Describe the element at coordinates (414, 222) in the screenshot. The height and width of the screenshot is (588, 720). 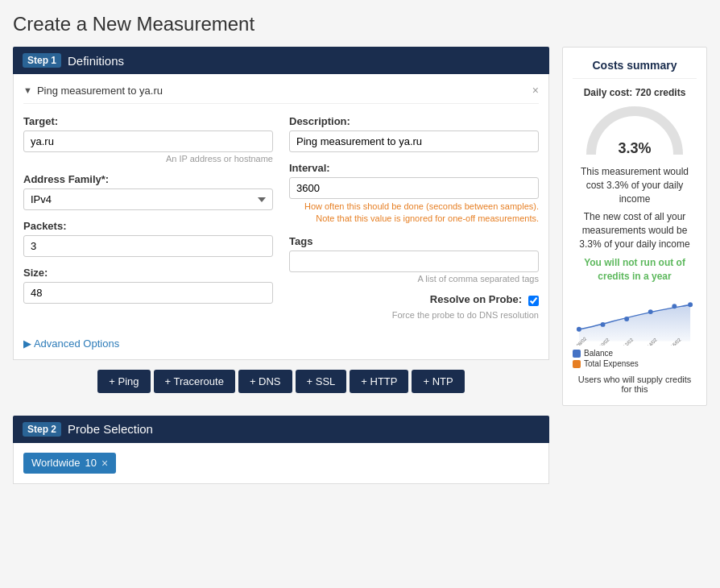
I see `form-right-col: Description: Interval: How often this sh…` at that location.